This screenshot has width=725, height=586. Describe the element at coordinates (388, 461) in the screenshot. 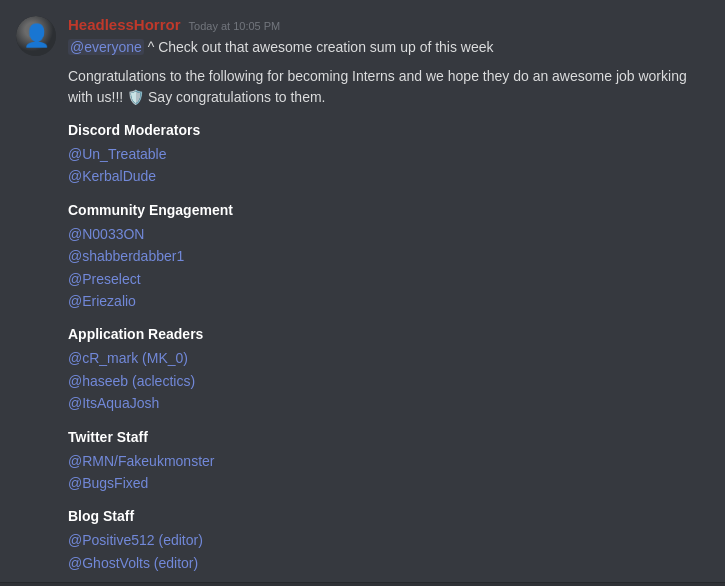

I see `user-link: @RMN/Fakeukmonster` at that location.